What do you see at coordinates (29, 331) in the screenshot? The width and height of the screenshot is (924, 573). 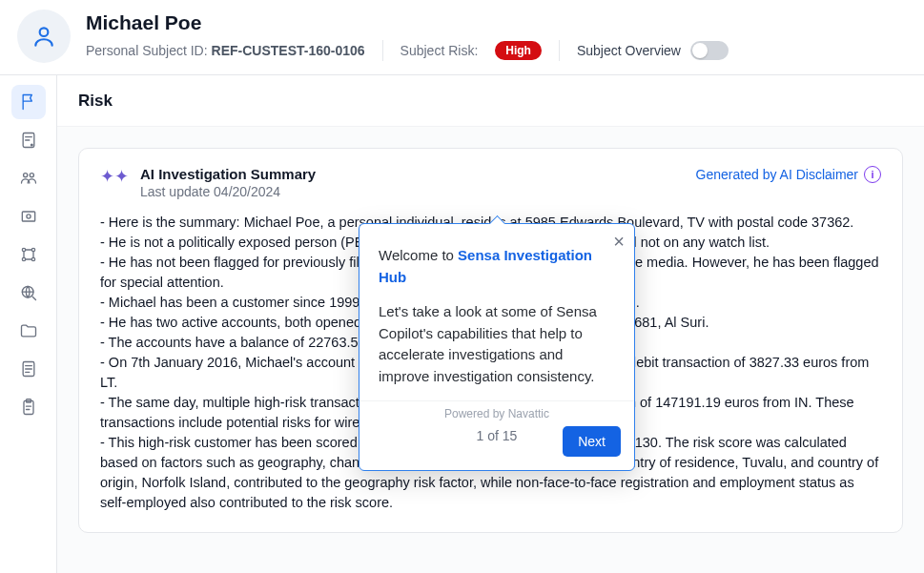 I see `folder-icon` at bounding box center [29, 331].